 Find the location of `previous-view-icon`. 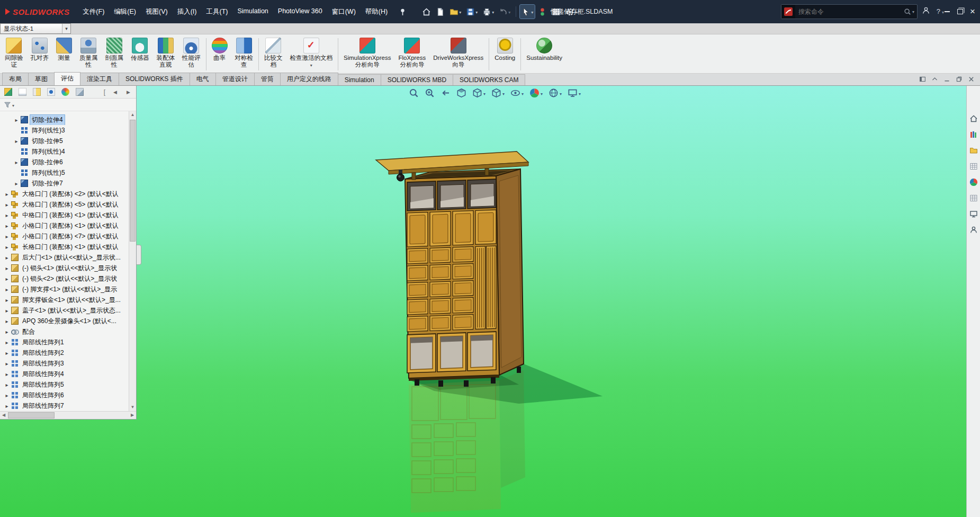

previous-view-icon is located at coordinates (446, 93).